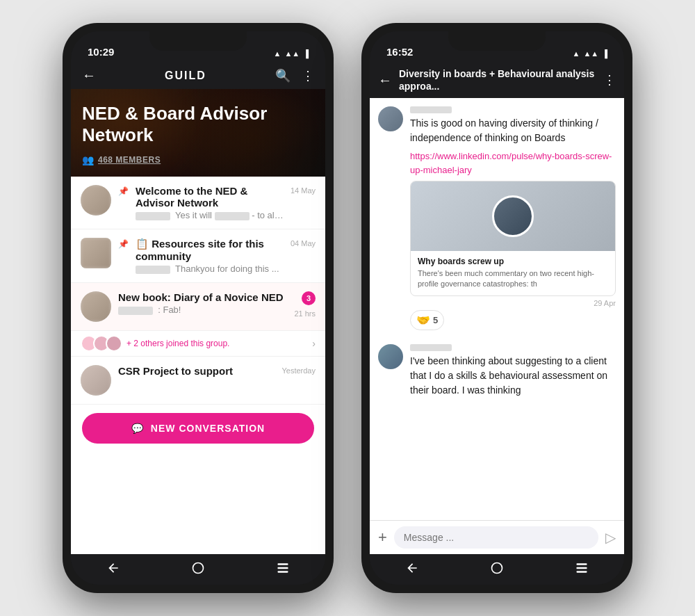 This screenshot has width=695, height=616. I want to click on conv-time-4: Yesterday, so click(299, 371).